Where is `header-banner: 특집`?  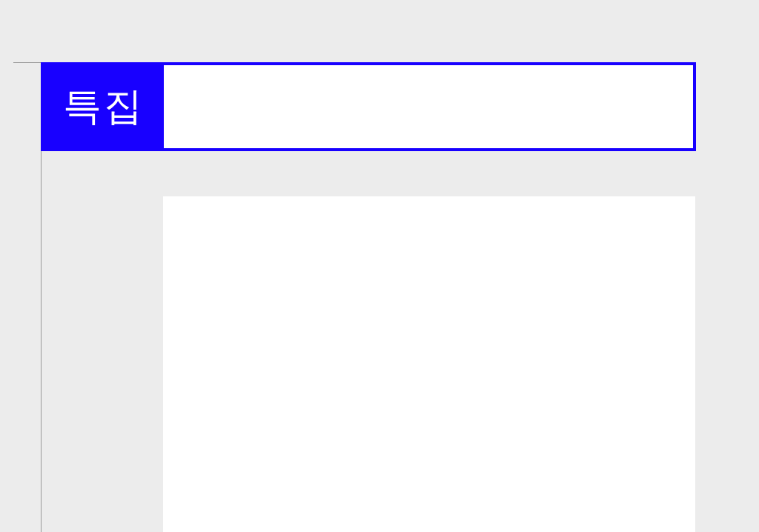
header-banner: 특집 is located at coordinates (368, 107).